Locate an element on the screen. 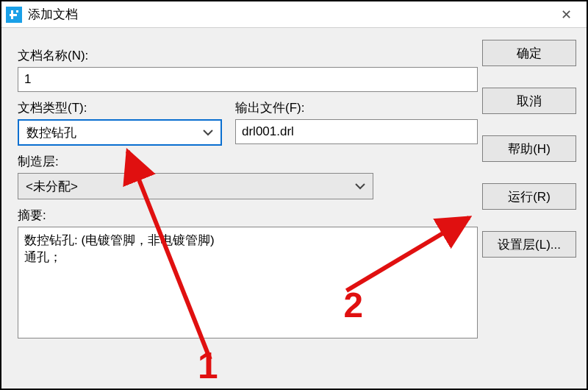 The height and width of the screenshot is (390, 588). ok-button: 确定 is located at coordinates (529, 53).